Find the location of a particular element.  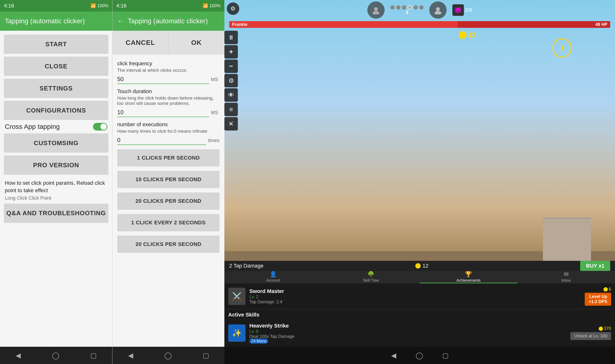

coin-display: 12 is located at coordinates (467, 35).